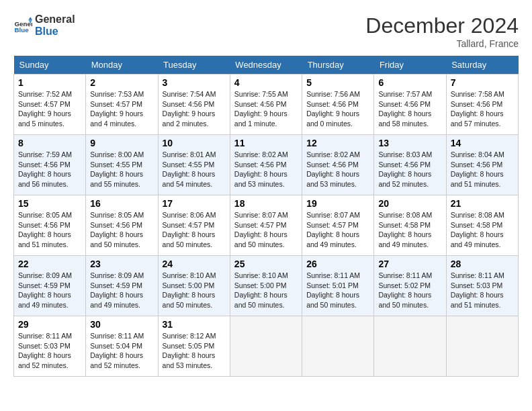 This screenshot has height=411, width=532. What do you see at coordinates (266, 31) in the screenshot?
I see `page-header: General Blue General Blue December 2024 …` at bounding box center [266, 31].